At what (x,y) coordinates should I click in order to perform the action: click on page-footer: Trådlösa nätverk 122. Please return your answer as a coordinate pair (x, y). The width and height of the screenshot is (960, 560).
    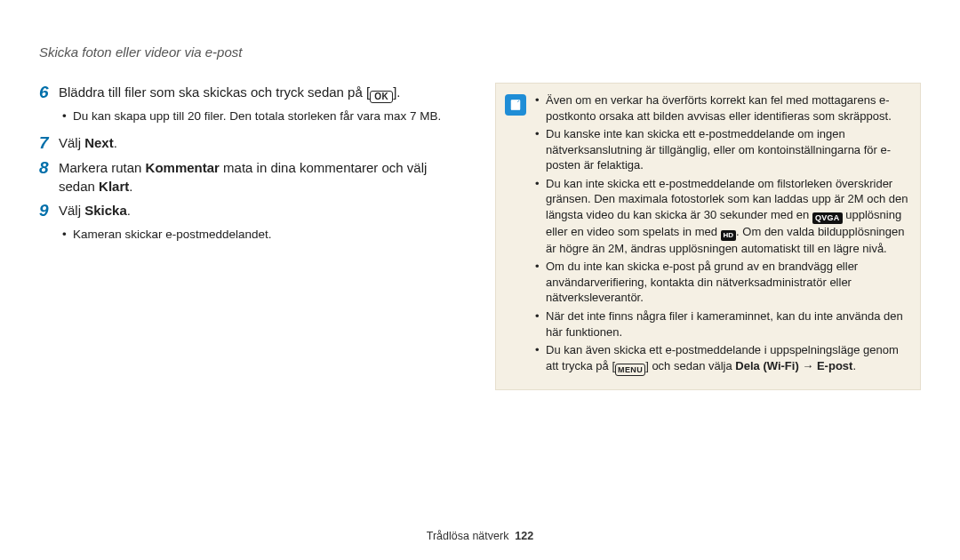
    Looking at the image, I should click on (480, 536).